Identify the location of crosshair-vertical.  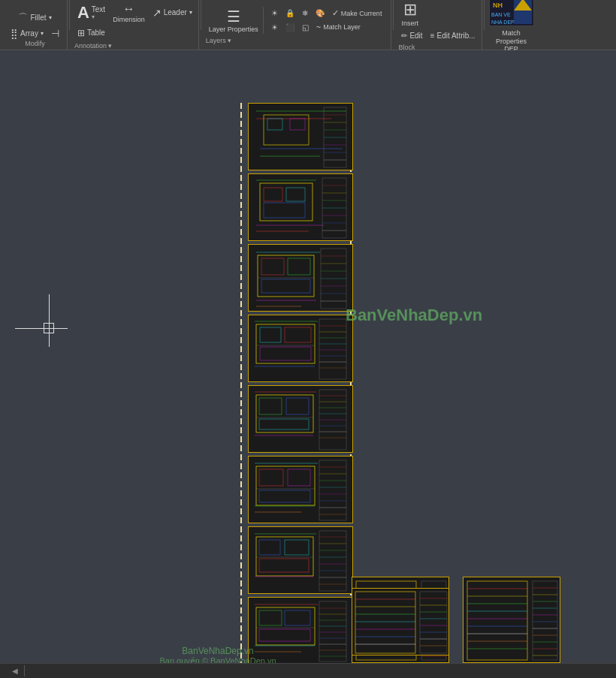
(50, 321).